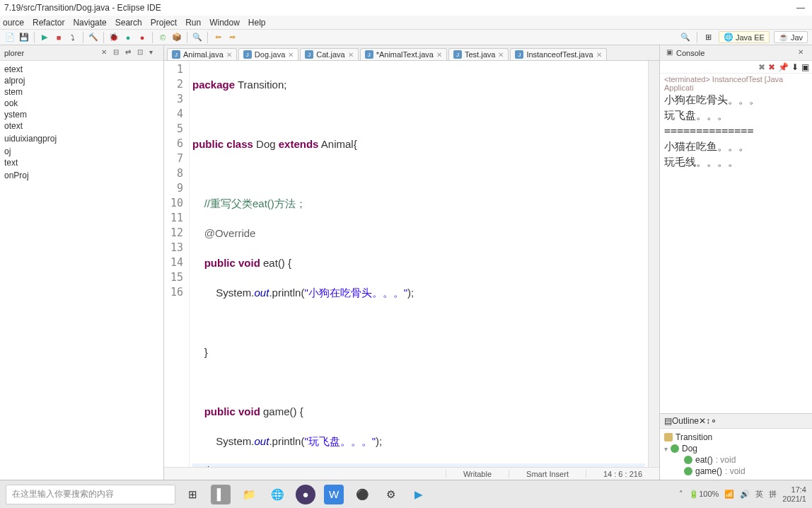 This screenshot has height=508, width=812. Describe the element at coordinates (478, 54) in the screenshot. I see `tab-test: JTest.java✕` at that location.